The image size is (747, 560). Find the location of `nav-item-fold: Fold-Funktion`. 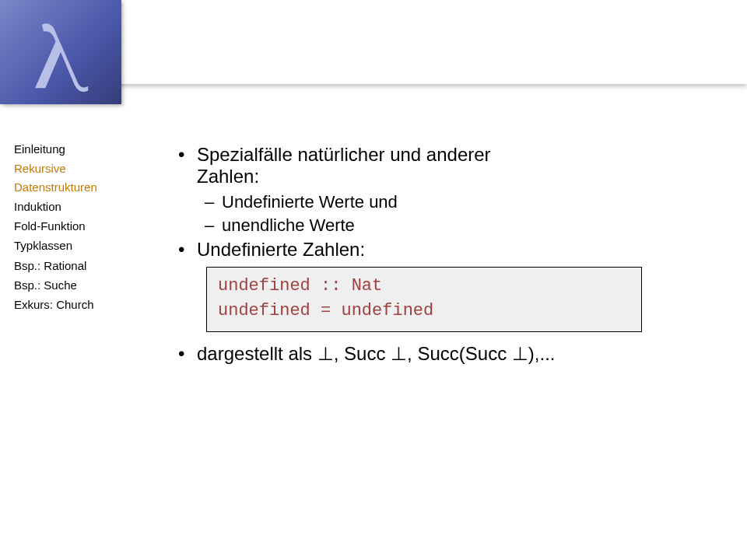

nav-item-fold: Fold-Funktion is located at coordinates (70, 226).